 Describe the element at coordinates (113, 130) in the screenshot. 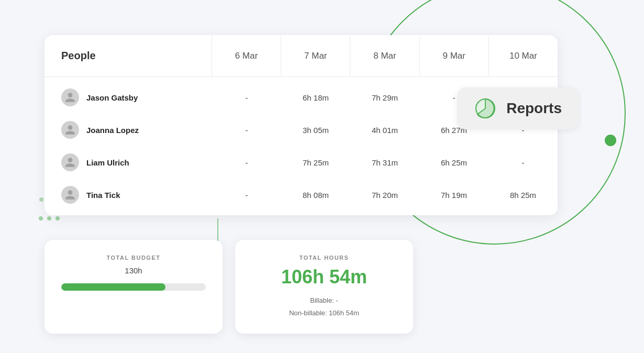

I see `person-name-2: Joanna Lopez` at that location.